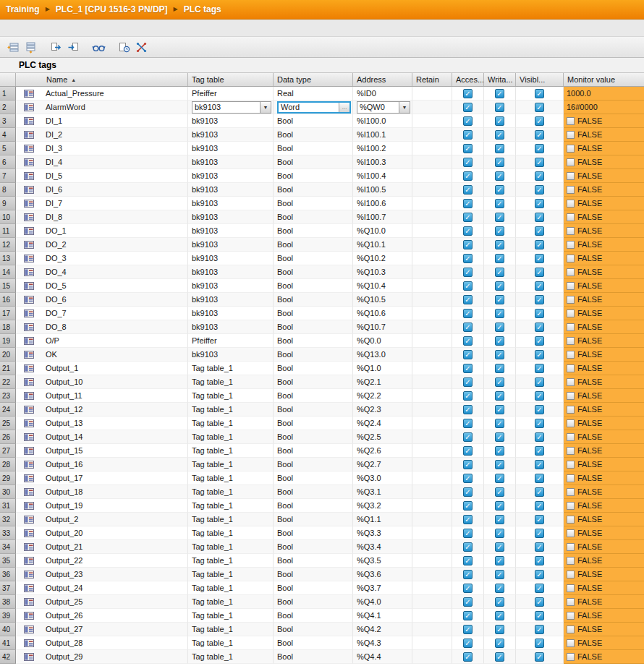 This screenshot has width=644, height=666. What do you see at coordinates (115, 286) in the screenshot?
I see `tag-name-cell: DO_5` at bounding box center [115, 286].